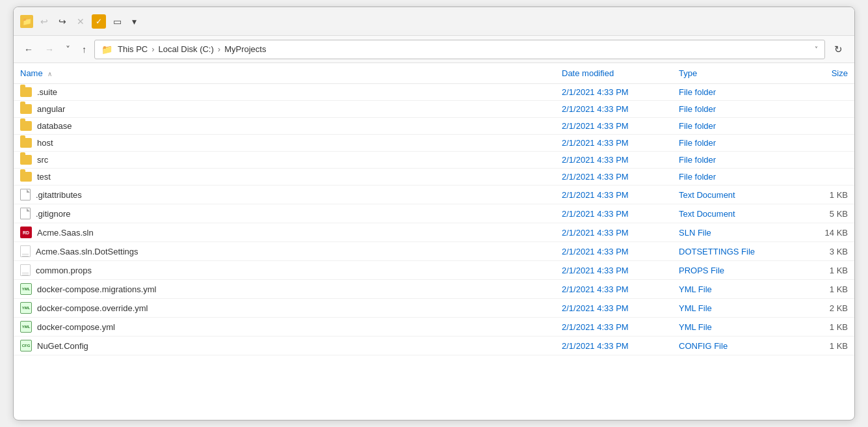 Image resolution: width=868 pixels, height=427 pixels. Describe the element at coordinates (285, 126) in the screenshot. I see `file-name-cell: database` at that location.